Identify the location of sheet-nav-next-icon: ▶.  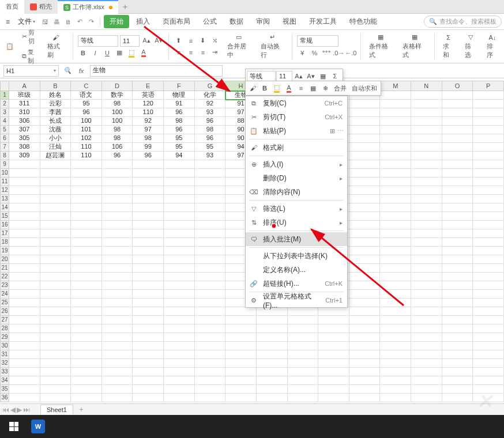
(20, 410).